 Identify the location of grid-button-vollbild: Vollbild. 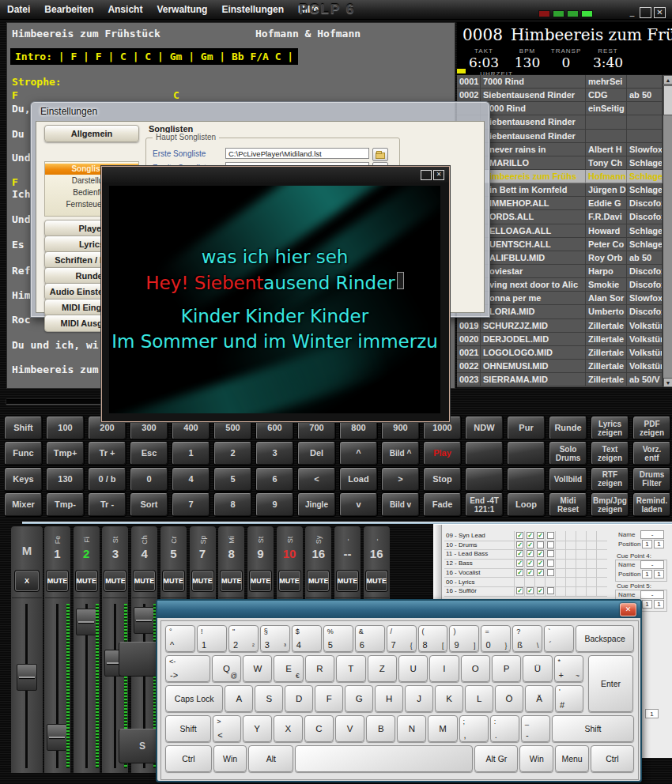
(568, 479).